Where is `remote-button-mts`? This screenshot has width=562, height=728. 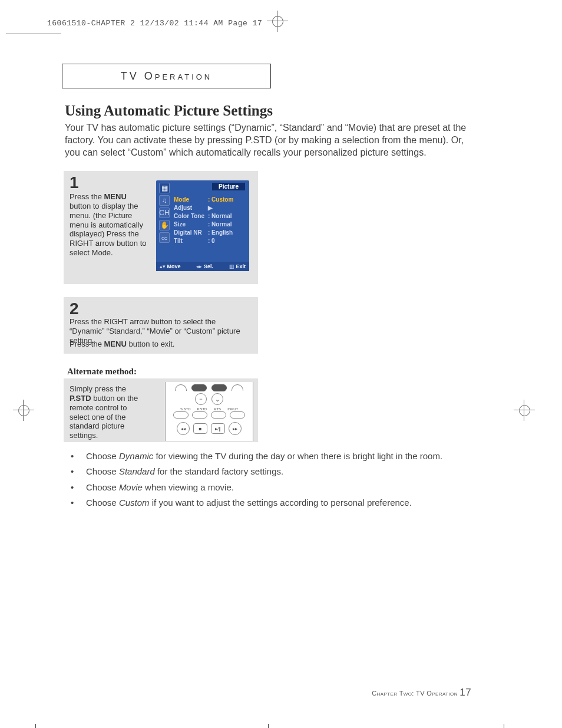 remote-button-mts is located at coordinates (219, 415).